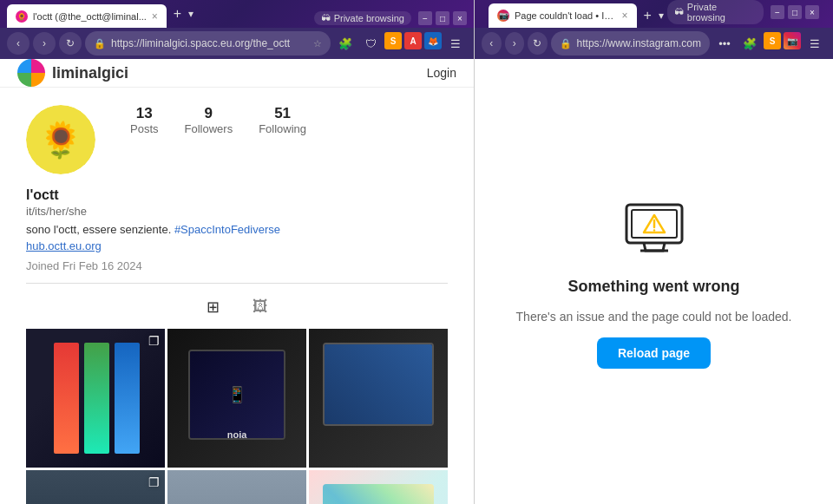 This screenshot has width=833, height=504. I want to click on following-count: 51, so click(283, 114).